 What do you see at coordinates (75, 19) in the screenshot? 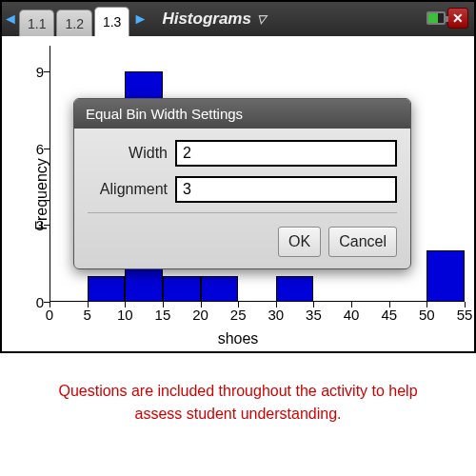
I see `tabs: 1.1 1.2 1.3` at bounding box center [75, 19].